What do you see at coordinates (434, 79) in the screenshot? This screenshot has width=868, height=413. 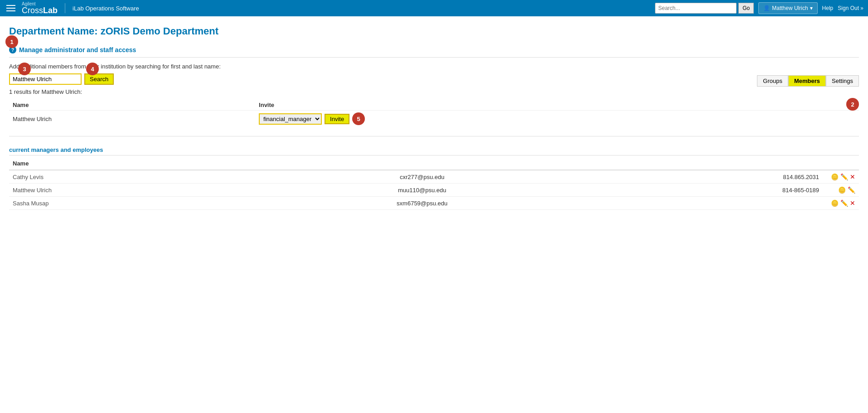 I see `search-row: 3 4 Search` at bounding box center [434, 79].